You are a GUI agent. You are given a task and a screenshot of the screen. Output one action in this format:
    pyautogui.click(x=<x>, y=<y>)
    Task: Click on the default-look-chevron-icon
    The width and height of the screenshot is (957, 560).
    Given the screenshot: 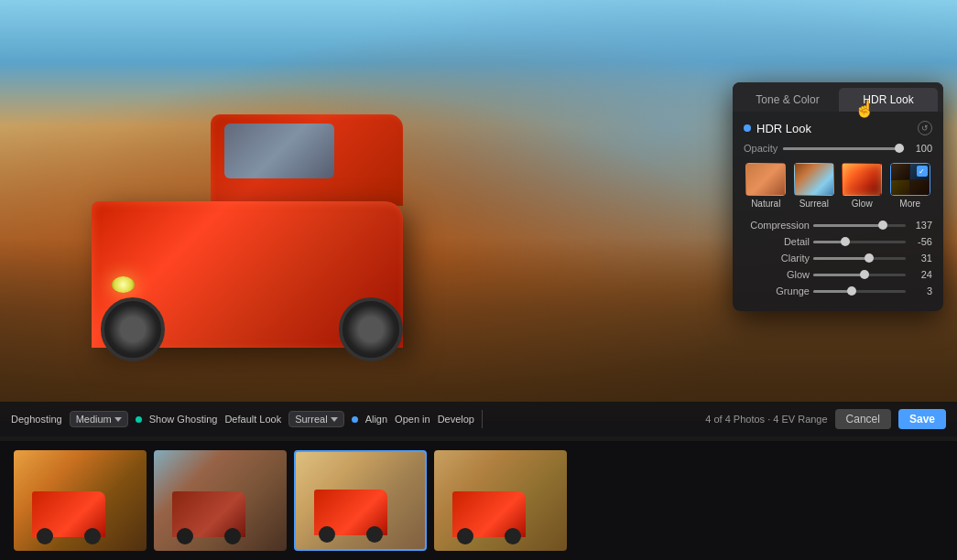 What is the action you would take?
    pyautogui.click(x=334, y=419)
    